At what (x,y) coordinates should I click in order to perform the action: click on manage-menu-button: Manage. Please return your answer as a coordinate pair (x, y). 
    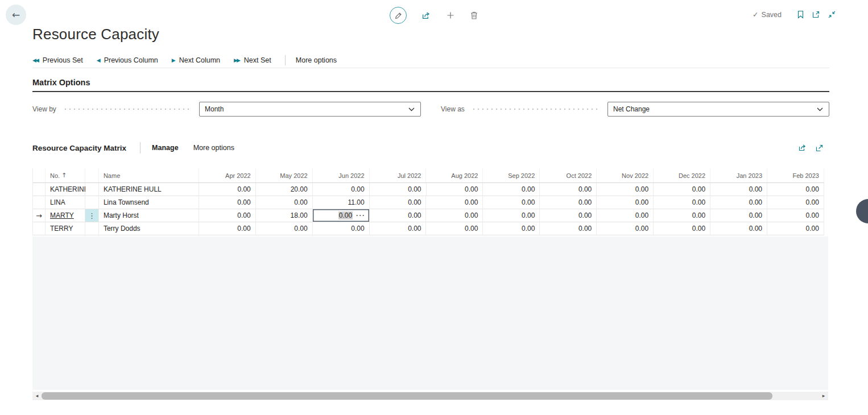
    Looking at the image, I should click on (165, 148).